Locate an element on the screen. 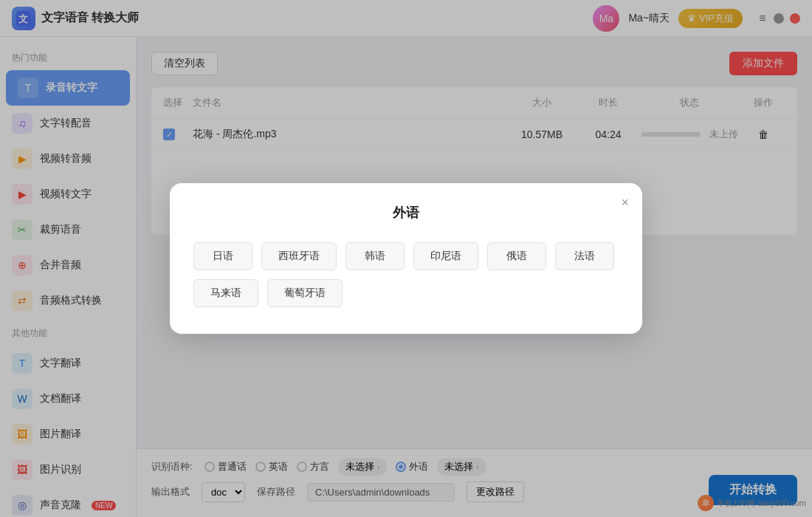 The image size is (812, 517). lang-btn-印尼语: 印尼语 is located at coordinates (446, 256).